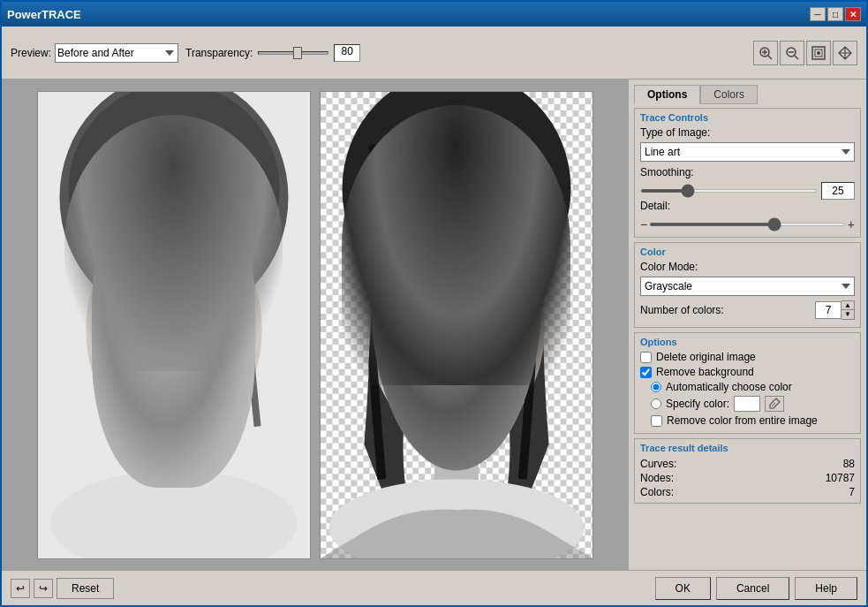 The height and width of the screenshot is (607, 868). What do you see at coordinates (747, 421) in the screenshot?
I see `remove-entire-row: Remove color from entire image` at bounding box center [747, 421].